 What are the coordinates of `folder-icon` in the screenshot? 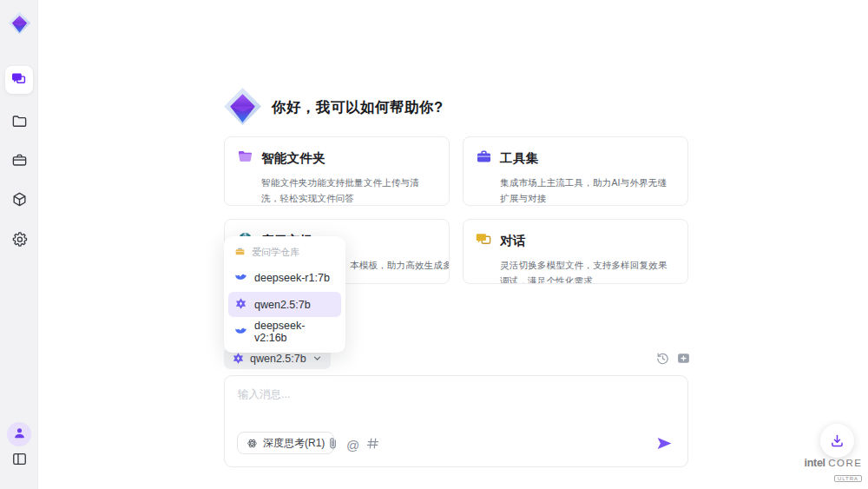 It's located at (19, 123).